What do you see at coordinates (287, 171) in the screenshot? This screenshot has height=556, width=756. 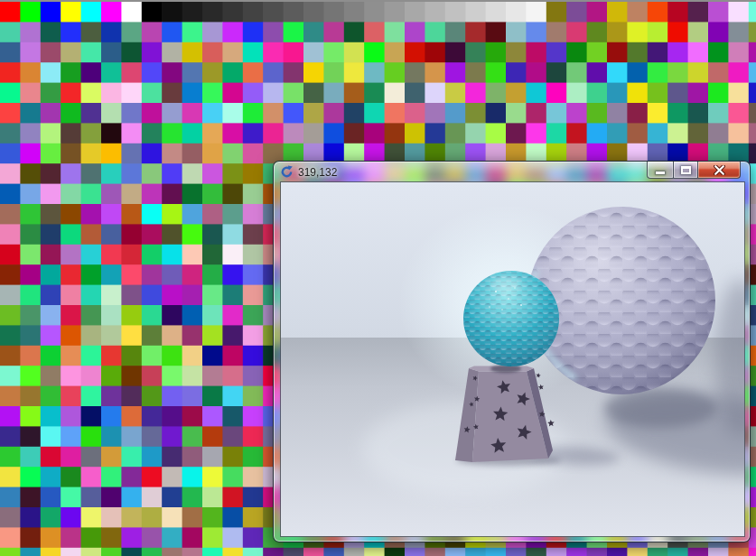 I see `refresh-arrows-icon` at bounding box center [287, 171].